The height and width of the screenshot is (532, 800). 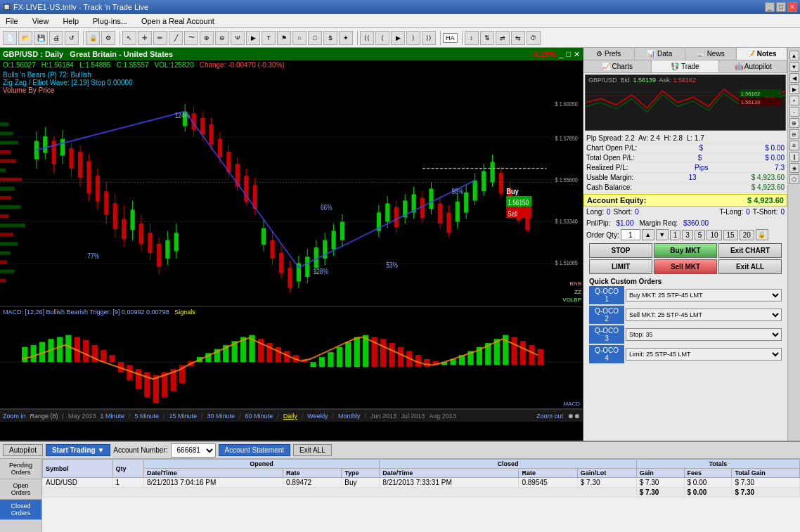 I want to click on exit-chart-button: Exit CHART, so click(x=750, y=250).